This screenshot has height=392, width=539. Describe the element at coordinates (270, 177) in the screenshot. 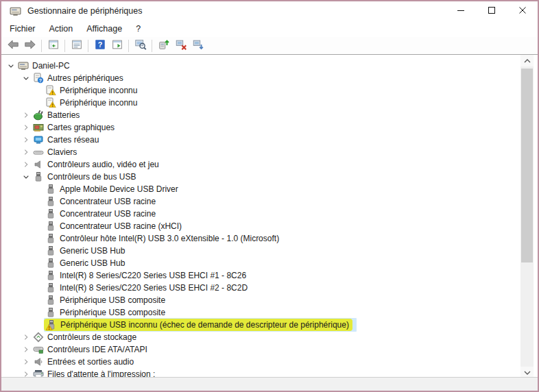

I see `tree-row: Contrôleurs de bus USB` at that location.